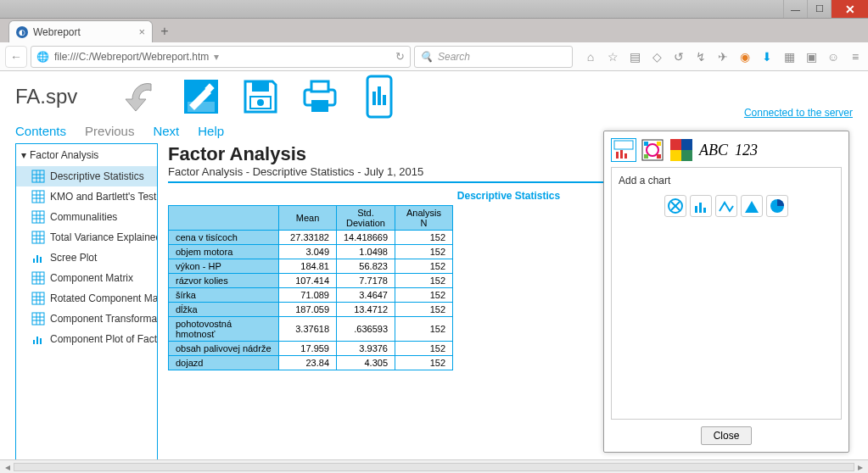  What do you see at coordinates (400, 56) in the screenshot?
I see `reload-icon: ↻` at bounding box center [400, 56].